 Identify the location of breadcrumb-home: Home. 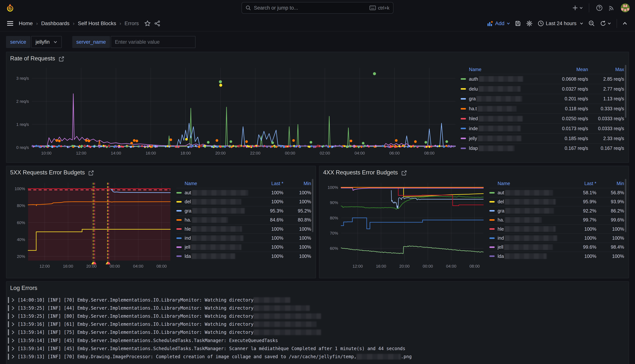
(26, 24).